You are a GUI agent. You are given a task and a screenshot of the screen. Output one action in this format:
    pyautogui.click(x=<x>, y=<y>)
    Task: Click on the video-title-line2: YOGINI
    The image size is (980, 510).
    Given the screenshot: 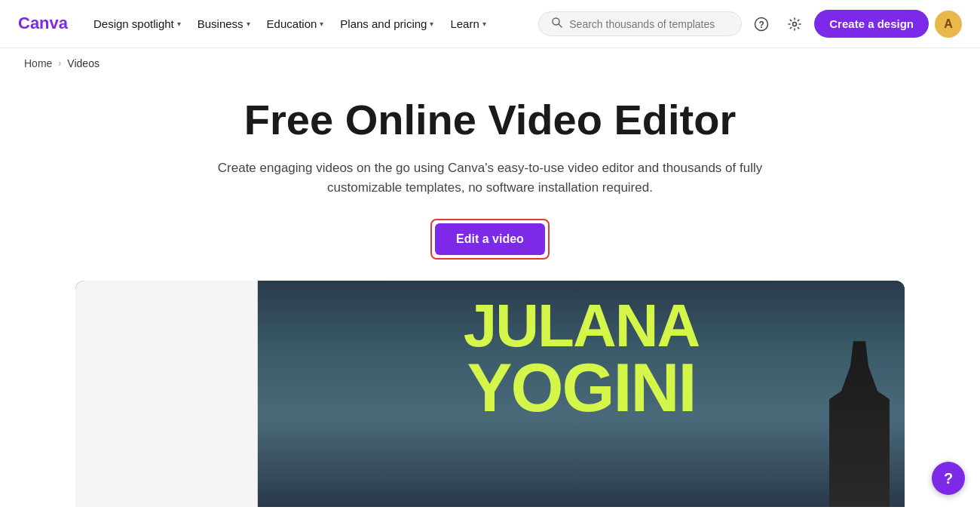 What is the action you would take?
    pyautogui.click(x=581, y=389)
    